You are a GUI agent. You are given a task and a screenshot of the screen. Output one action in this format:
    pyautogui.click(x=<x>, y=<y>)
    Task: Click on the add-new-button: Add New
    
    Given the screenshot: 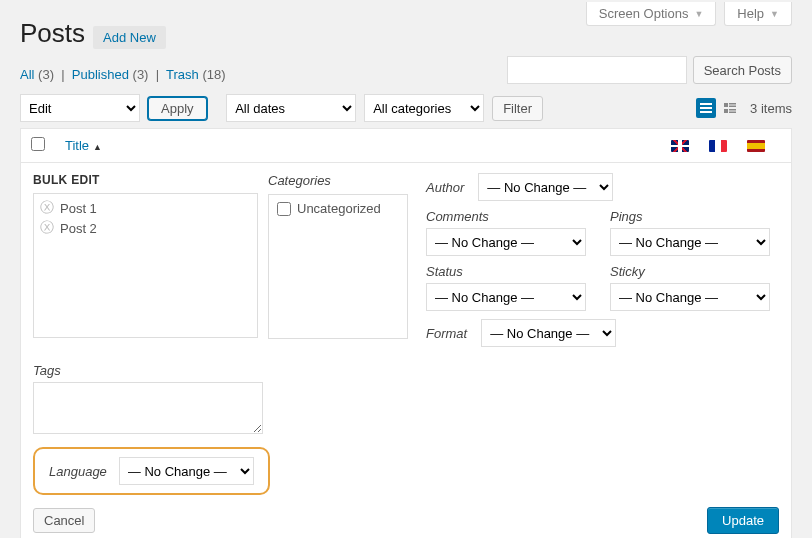 What is the action you would take?
    pyautogui.click(x=130, y=38)
    